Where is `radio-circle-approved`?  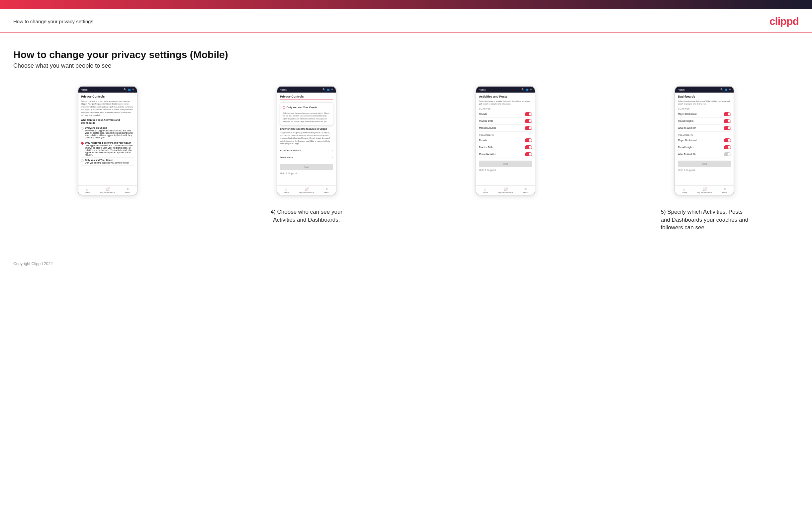
radio-circle-approved is located at coordinates (83, 144).